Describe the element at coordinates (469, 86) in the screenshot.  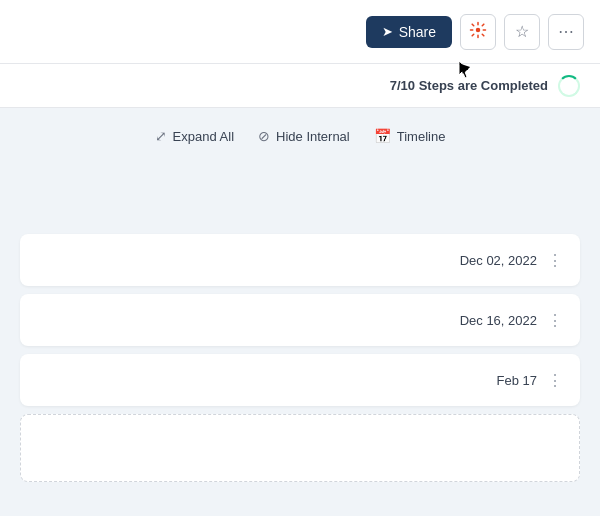
I see `steps-text: 7/10 Steps are Completed` at that location.